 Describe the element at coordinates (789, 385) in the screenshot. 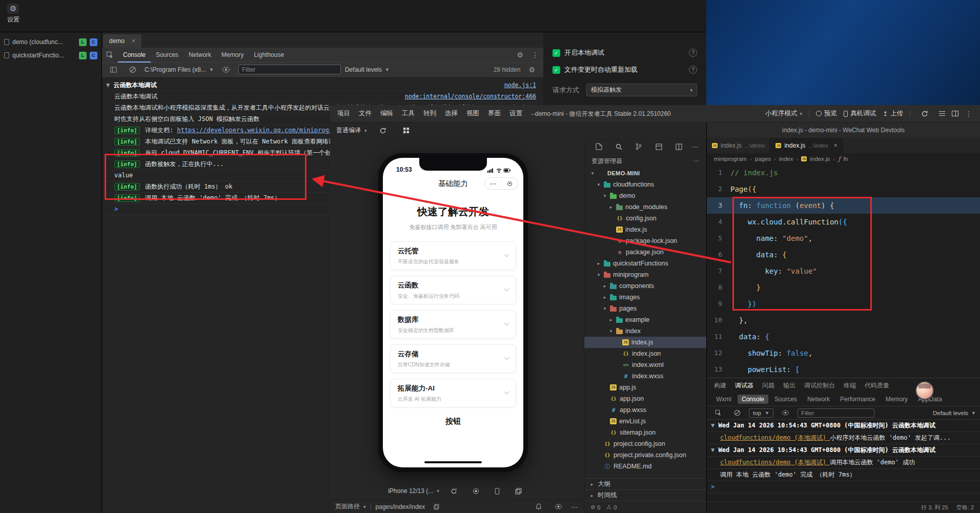

I see `panel-tab: 输出` at that location.